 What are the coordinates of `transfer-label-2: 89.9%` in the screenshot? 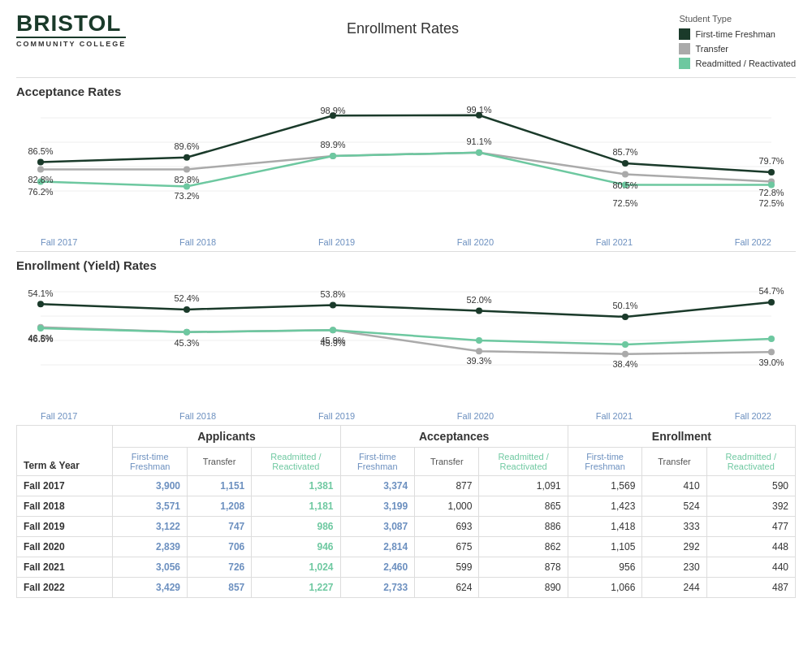 It's located at (333, 145).